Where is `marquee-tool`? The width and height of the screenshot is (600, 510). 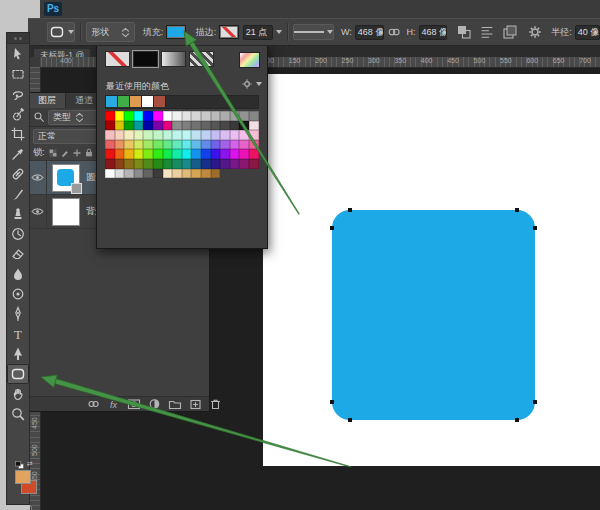
marquee-tool is located at coordinates (18, 74).